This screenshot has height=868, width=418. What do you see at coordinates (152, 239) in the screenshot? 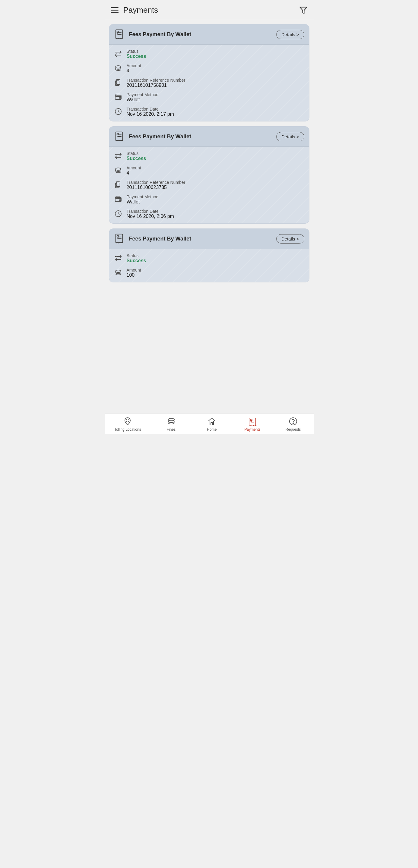
I see `card-header-left-3: Fees Payment By Wallet` at bounding box center [152, 239].